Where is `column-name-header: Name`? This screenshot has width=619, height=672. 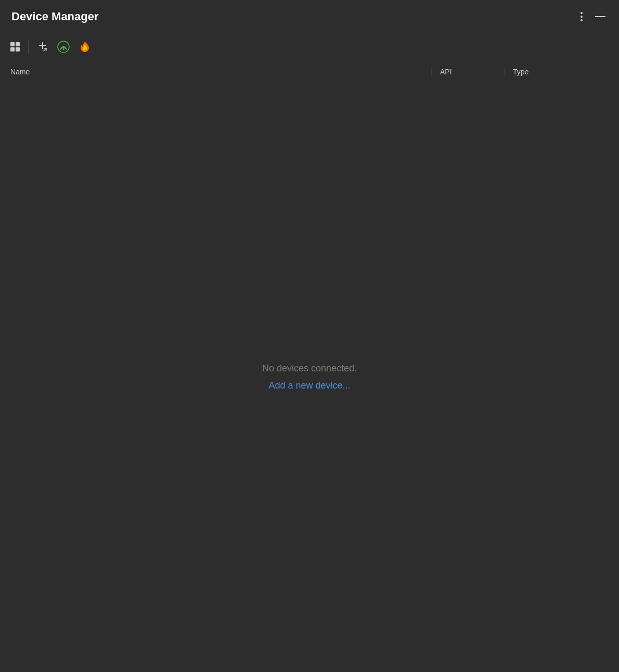
column-name-header: Name is located at coordinates (216, 72).